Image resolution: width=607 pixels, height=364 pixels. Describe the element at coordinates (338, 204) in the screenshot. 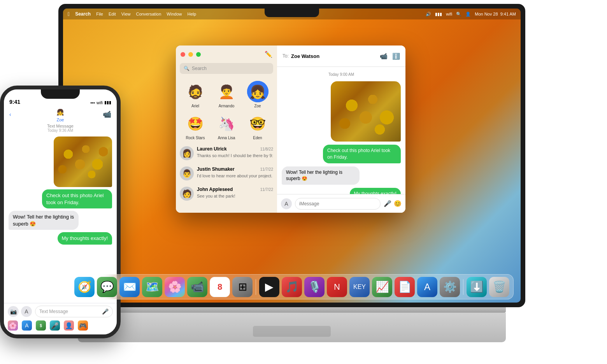

I see `imessage-input` at that location.